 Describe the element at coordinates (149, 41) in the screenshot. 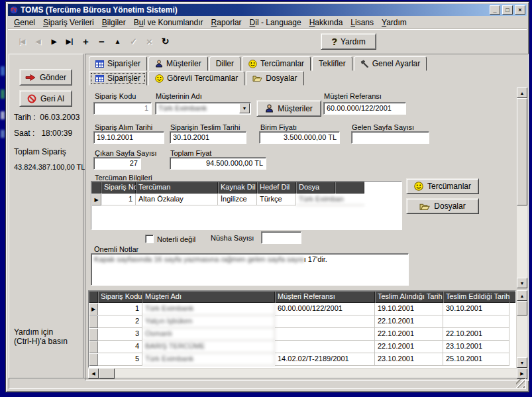

I see `nav-cancel-icon: ×` at that location.